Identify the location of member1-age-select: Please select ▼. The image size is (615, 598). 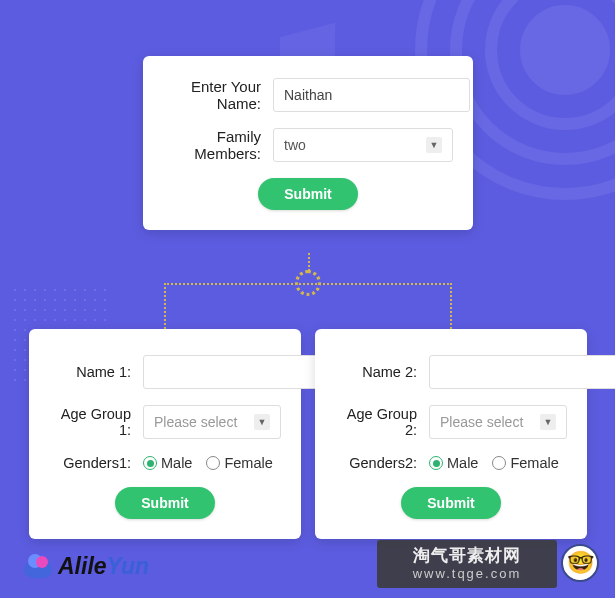
(212, 422).